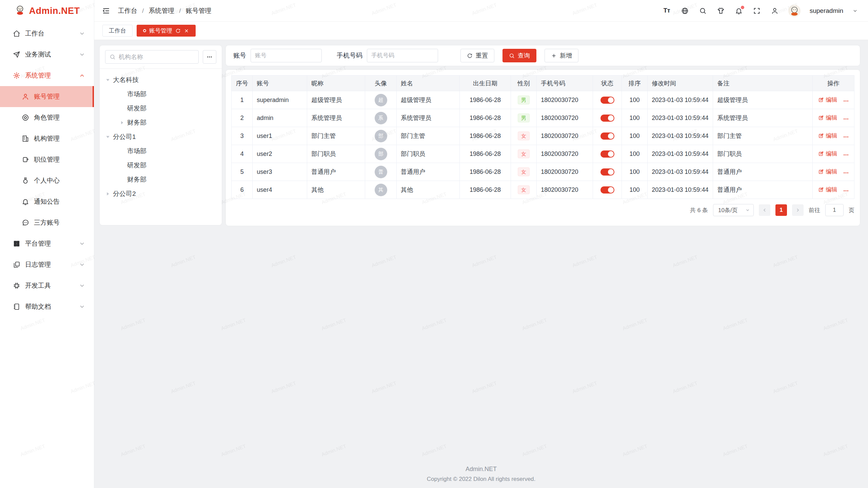  What do you see at coordinates (703, 11) in the screenshot?
I see `search-icon` at bounding box center [703, 11].